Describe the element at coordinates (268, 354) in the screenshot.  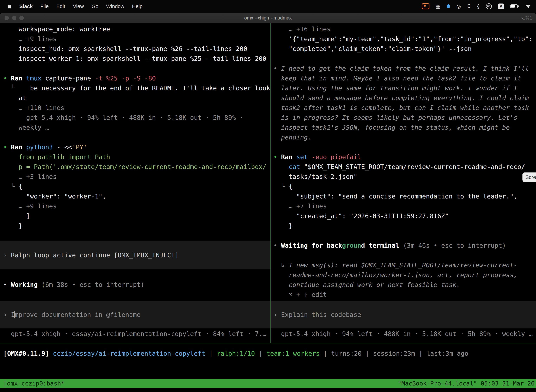
I see `terminal-line: [OMX#0.11.9] cczip/essay/ai-reimplementa…` at that location.